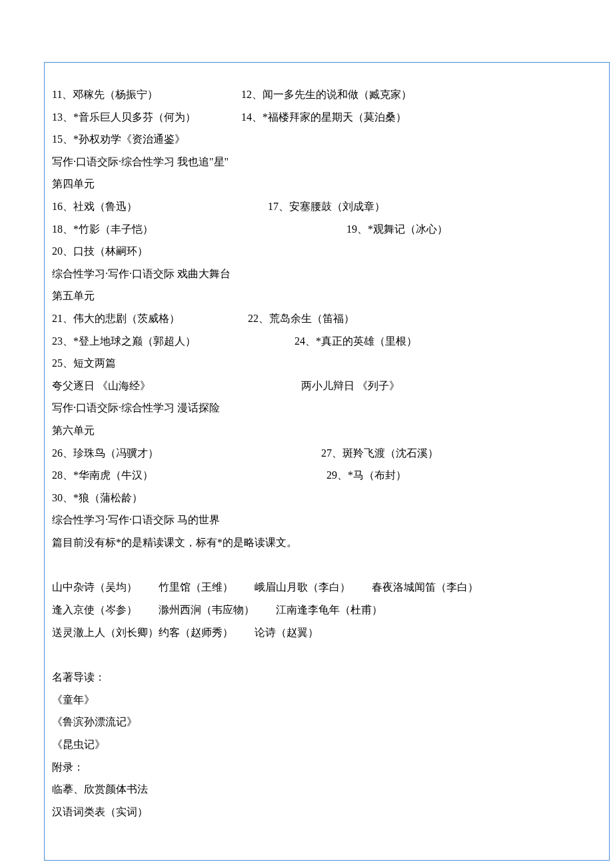 This screenshot has width=613, height=868. Describe the element at coordinates (159, 341) in the screenshot. I see `toc-item: 23、*登上地球之巅（郭超人）` at that location.